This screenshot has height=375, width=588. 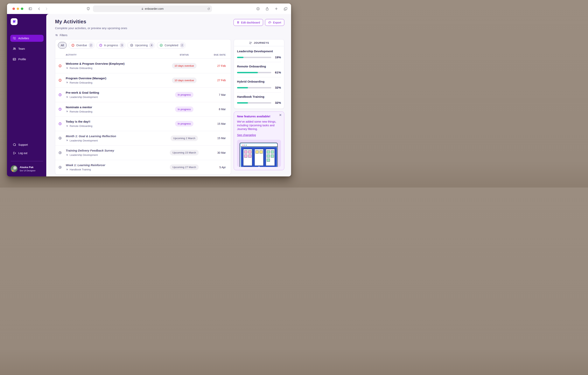 I want to click on edit-dashboard-button: Edit dashboard, so click(x=248, y=22).